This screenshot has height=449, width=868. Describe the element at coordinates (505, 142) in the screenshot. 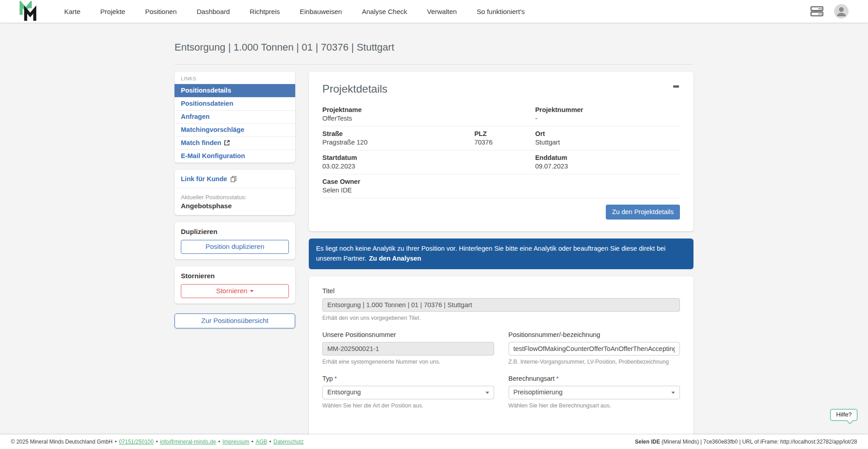

I see `plz-value: 70376` at that location.